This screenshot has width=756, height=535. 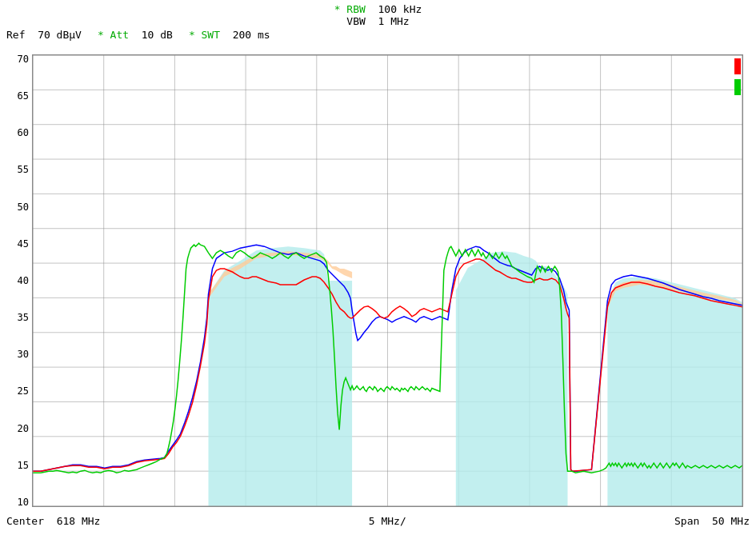 I want to click on y-label-50: 50, so click(x=23, y=207).